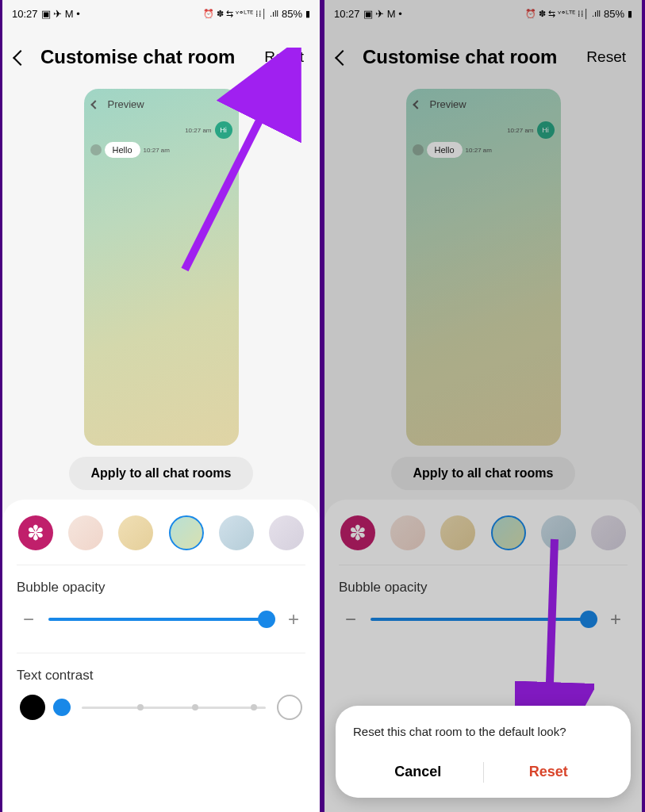 This screenshot has width=645, height=812. Describe the element at coordinates (161, 653) in the screenshot. I see `divider` at that location.